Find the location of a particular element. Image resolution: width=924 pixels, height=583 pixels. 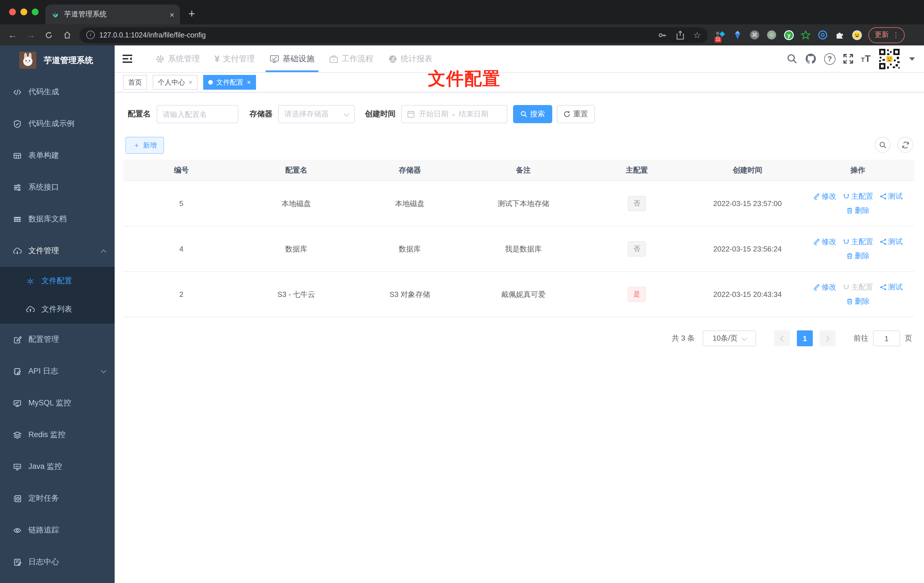

collapse-sidebar-icon is located at coordinates (127, 59).